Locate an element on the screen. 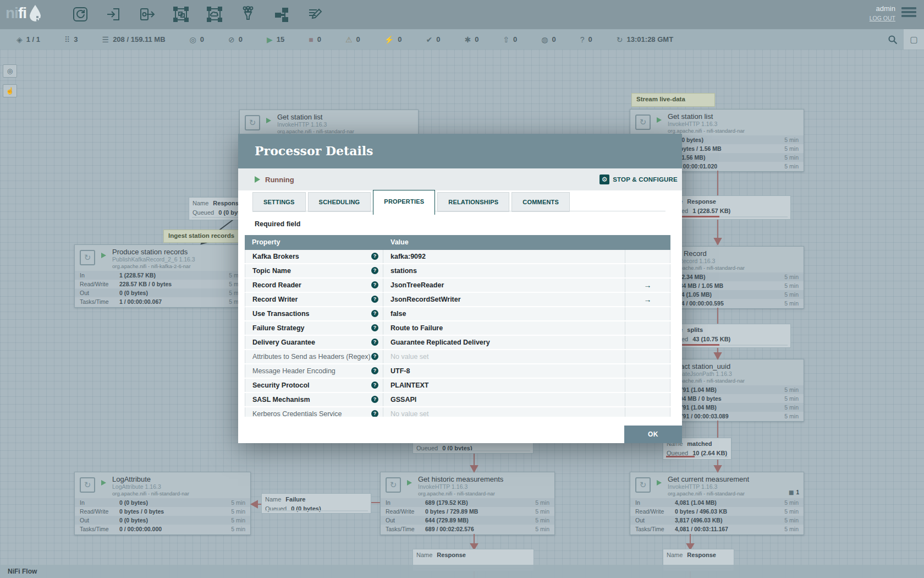 The width and height of the screenshot is (924, 578). running-indicator-icon is located at coordinates (103, 255).